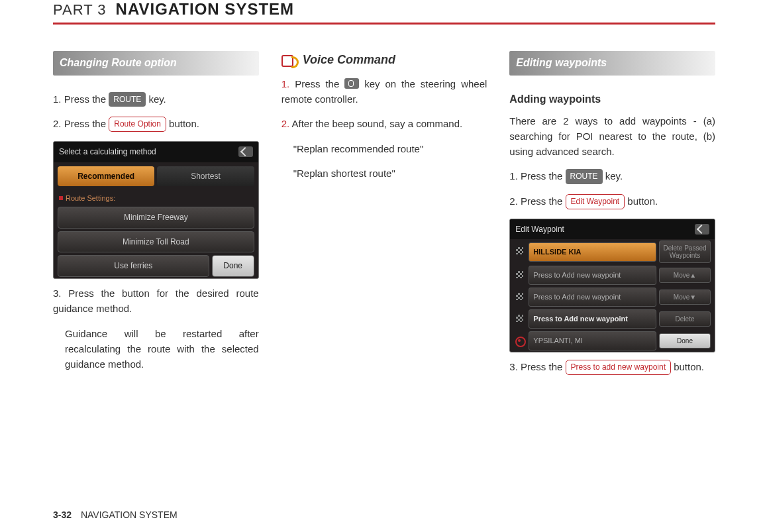  What do you see at coordinates (592, 252) in the screenshot?
I see `wp-row-1: HILLSIDE KIA` at bounding box center [592, 252].